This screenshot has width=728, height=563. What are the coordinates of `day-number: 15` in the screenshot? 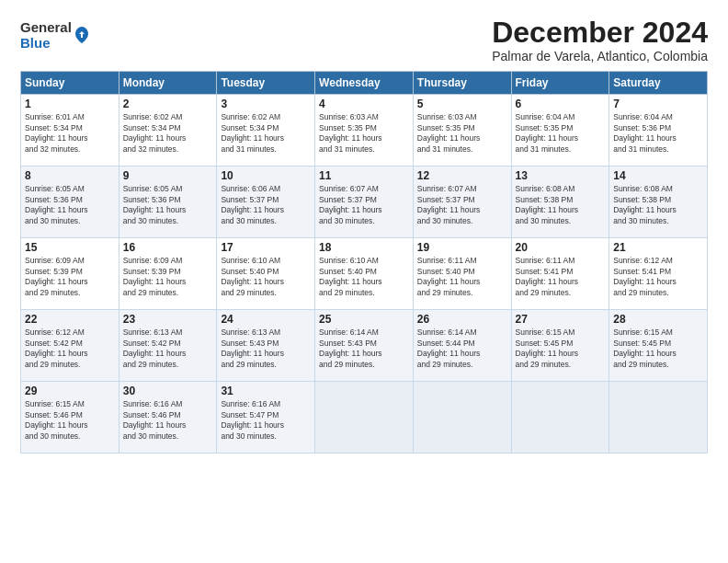 It's located at (70, 247).